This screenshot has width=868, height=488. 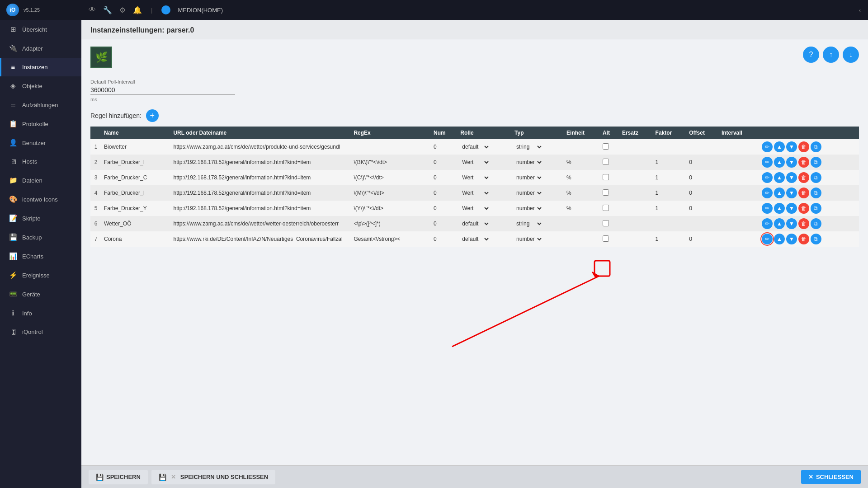 I want to click on close-button: ✕ SCHLIESSEN, so click(x=831, y=477).